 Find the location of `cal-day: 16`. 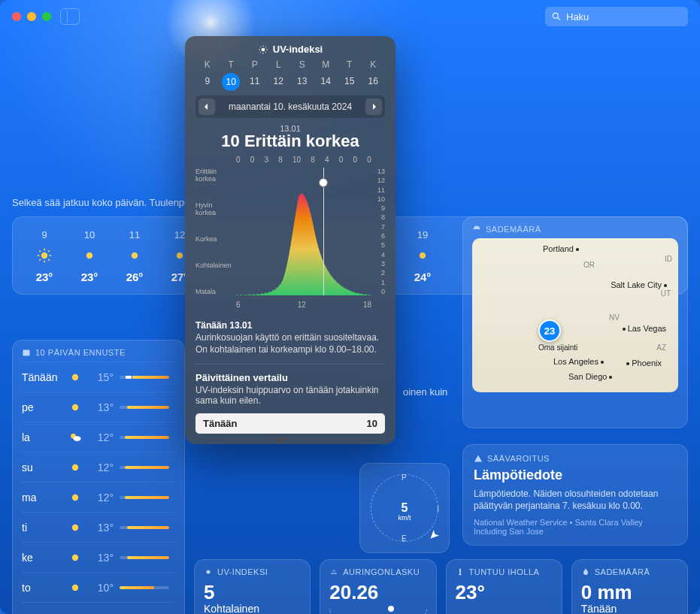

cal-day: 16 is located at coordinates (374, 82).